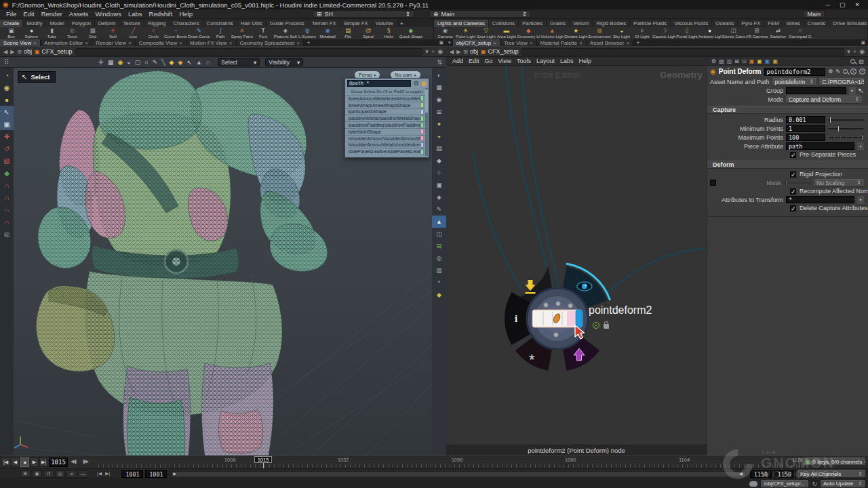 This screenshot has width=868, height=488. I want to click on group-list-item: /pauldronPadding/pauldronPaddingS, so click(387, 125).